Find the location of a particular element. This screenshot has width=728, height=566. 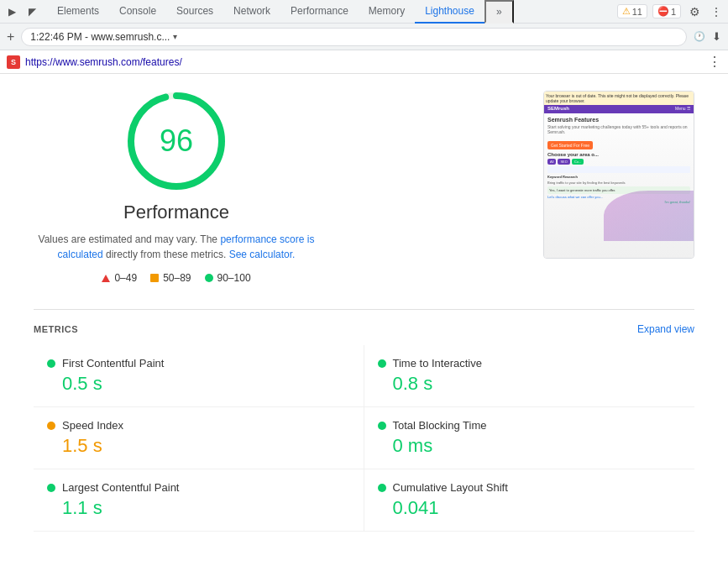

tti-label: Time to Interactive is located at coordinates (437, 363).